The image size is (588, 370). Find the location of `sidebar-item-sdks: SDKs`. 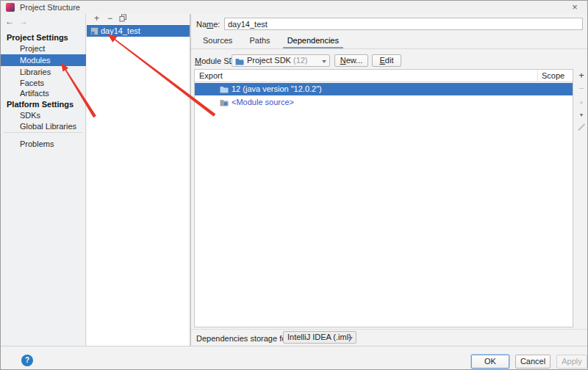

sidebar-item-sdks: SDKs is located at coordinates (43, 116).